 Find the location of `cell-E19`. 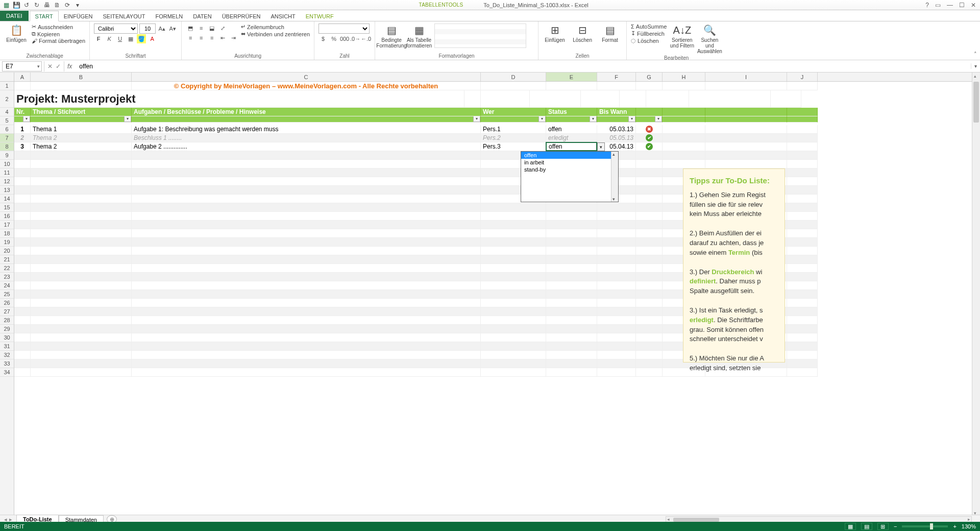

cell-E19 is located at coordinates (572, 251).